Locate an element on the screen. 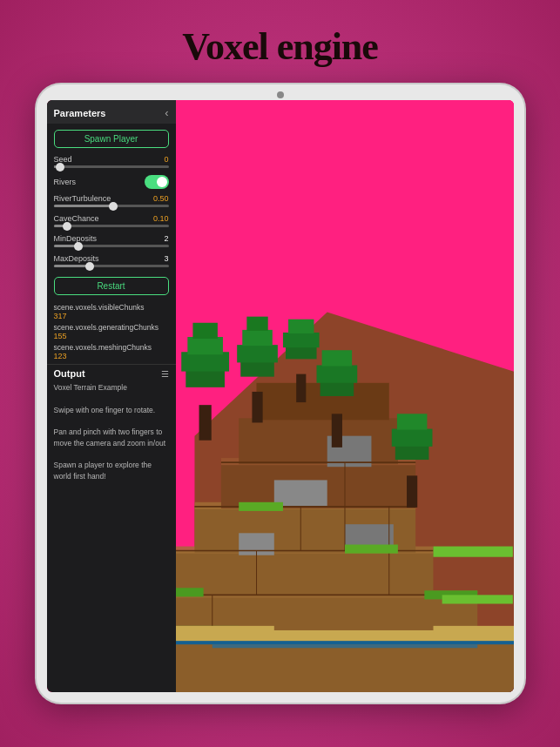 The height and width of the screenshot is (747, 560). output-header: Output ☰ is located at coordinates (111, 374).